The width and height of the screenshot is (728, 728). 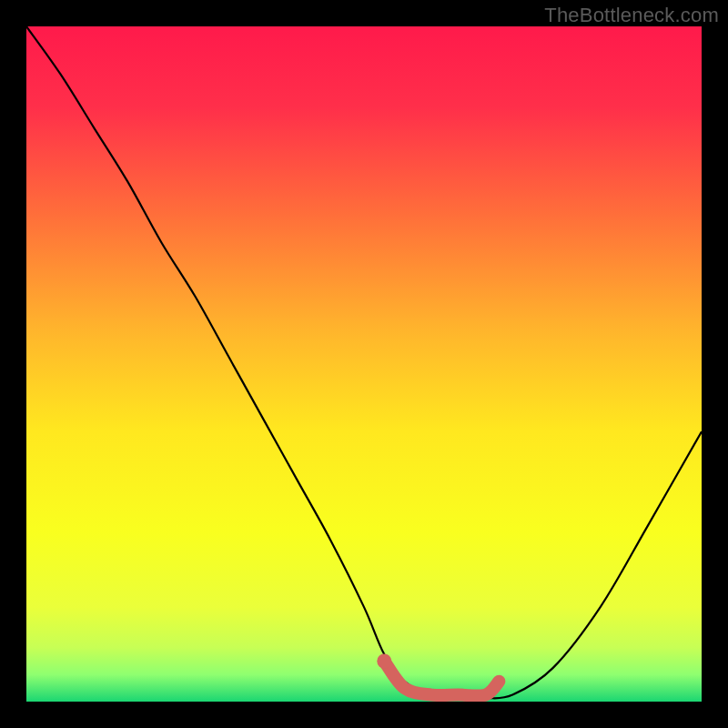 What do you see at coordinates (384, 661) in the screenshot?
I see `optimal-marker-dot` at bounding box center [384, 661].